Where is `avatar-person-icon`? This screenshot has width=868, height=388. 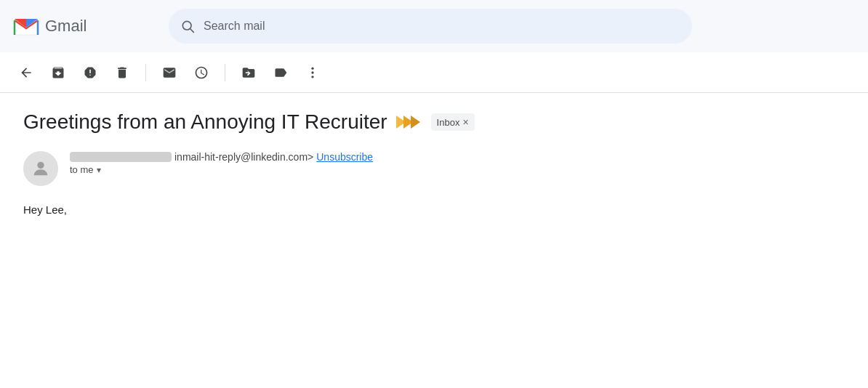 avatar-person-icon is located at coordinates (41, 169).